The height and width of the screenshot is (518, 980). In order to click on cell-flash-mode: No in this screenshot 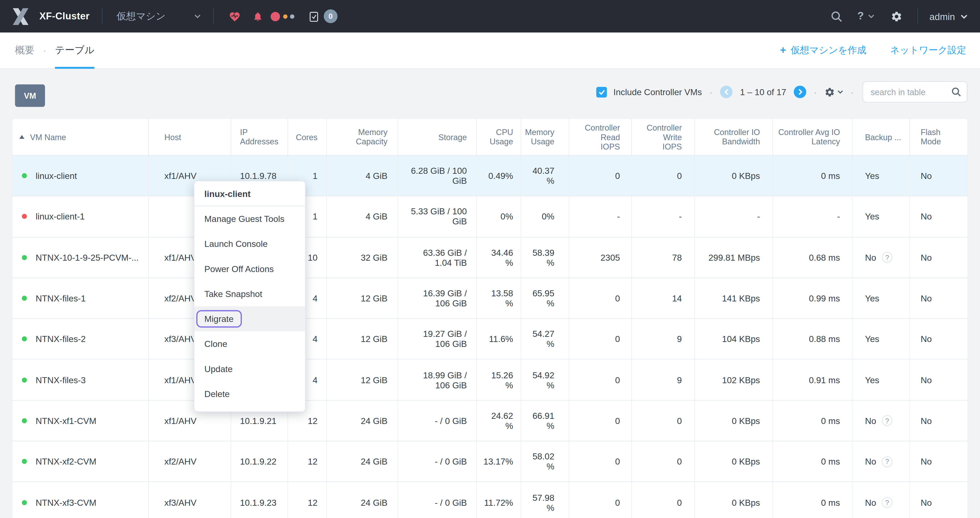, I will do `click(939, 257)`.